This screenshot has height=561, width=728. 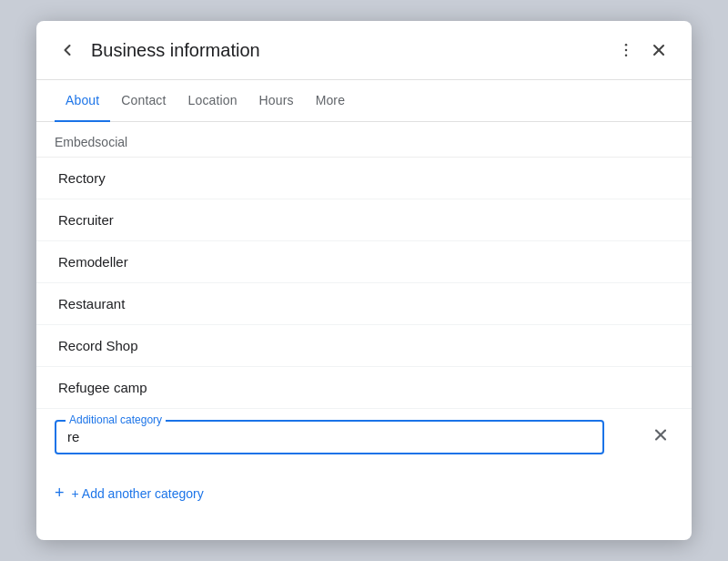 I want to click on close-button, so click(x=659, y=50).